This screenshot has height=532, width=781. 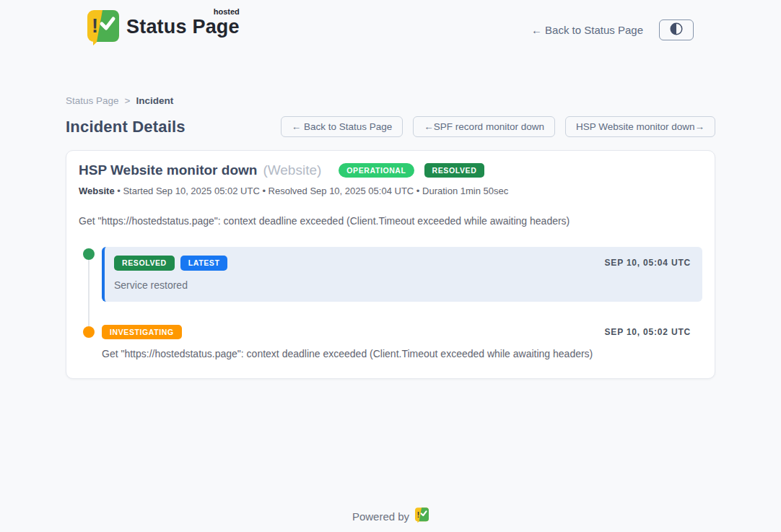 I want to click on back-to-status-page-button: ← Back to Status Page, so click(x=342, y=127).